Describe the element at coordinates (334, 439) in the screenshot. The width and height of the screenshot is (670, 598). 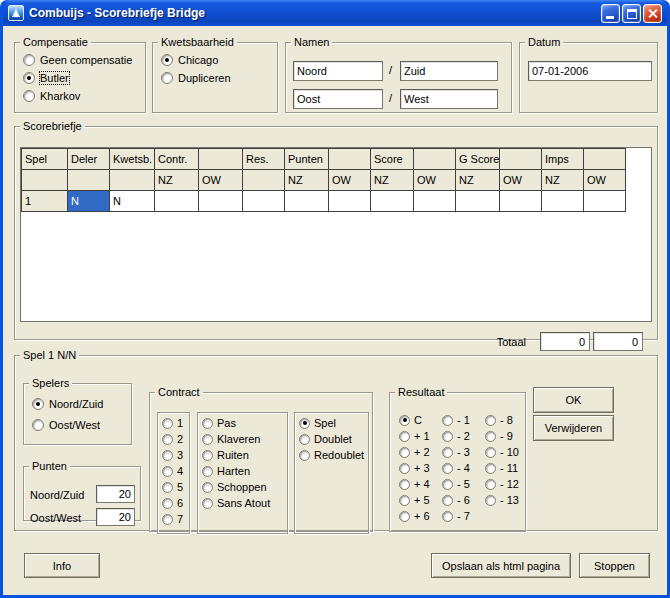
I see `radio-doublet: Doublet` at that location.